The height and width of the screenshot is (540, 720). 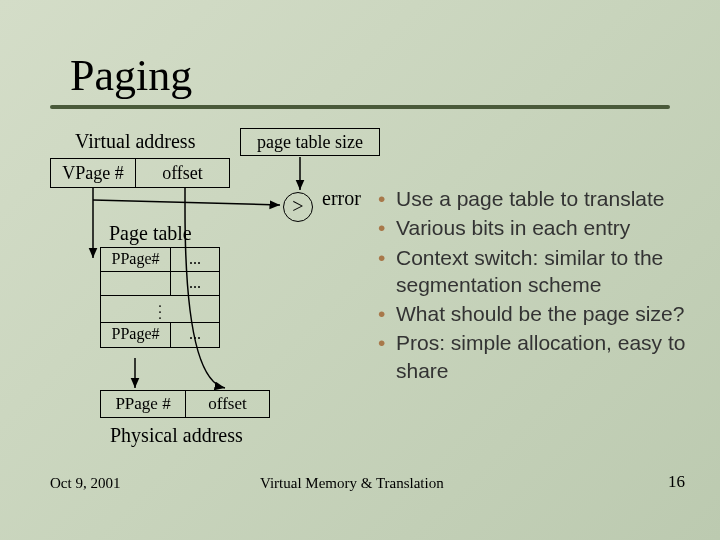 What do you see at coordinates (136, 284) in the screenshot?
I see `pt-ppage-cell` at bounding box center [136, 284].